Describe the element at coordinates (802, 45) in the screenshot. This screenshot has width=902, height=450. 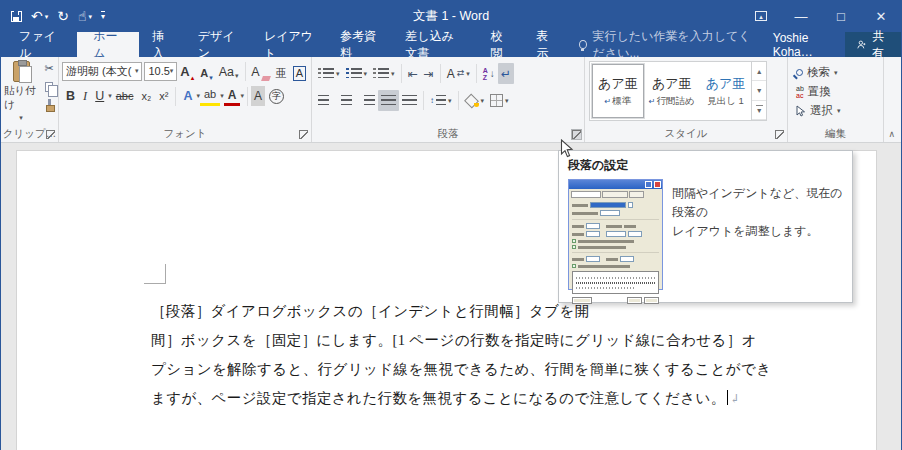
I see `user-name: Yoshie Koha…` at that location.